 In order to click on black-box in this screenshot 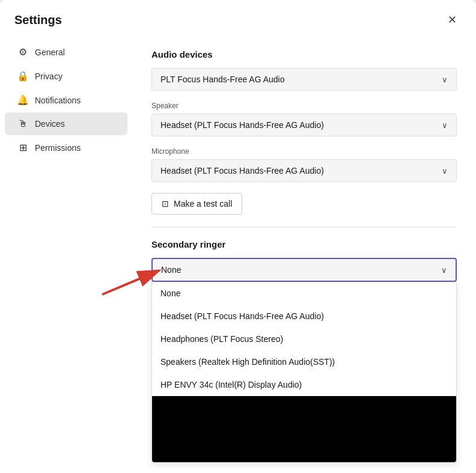, I will do `click(304, 429)`.